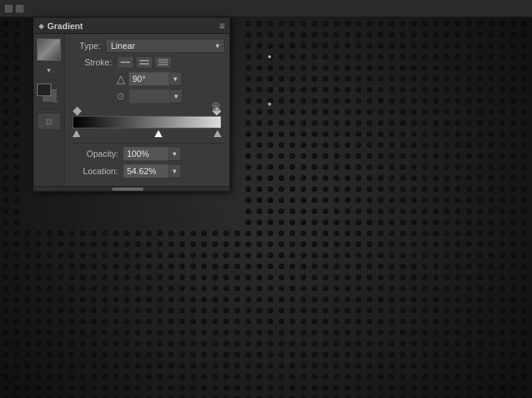 This screenshot has height=398, width=532. I want to click on location-input, so click(146, 171).